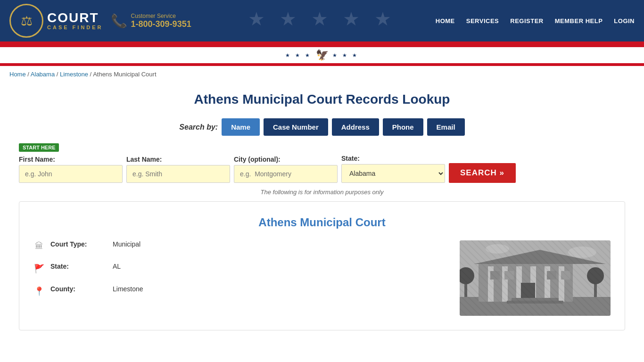  I want to click on first-name-label: First Name:, so click(71, 159).